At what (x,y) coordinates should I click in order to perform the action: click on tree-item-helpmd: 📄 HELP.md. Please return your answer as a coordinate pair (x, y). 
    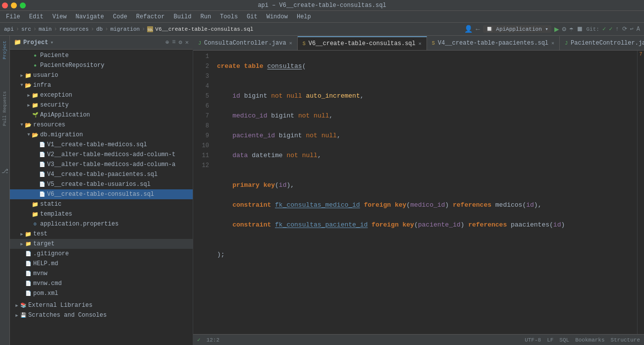
    Looking at the image, I should click on (101, 264).